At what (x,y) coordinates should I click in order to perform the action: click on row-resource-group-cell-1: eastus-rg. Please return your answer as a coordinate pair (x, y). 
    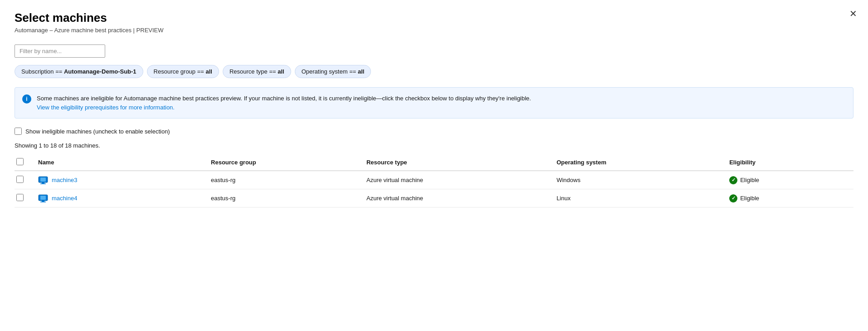
    Looking at the image, I should click on (283, 198).